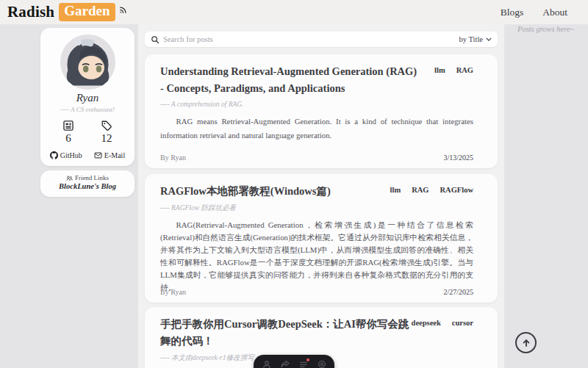  What do you see at coordinates (442, 323) in the screenshot?
I see `post-tags: deepseek cursor` at bounding box center [442, 323].